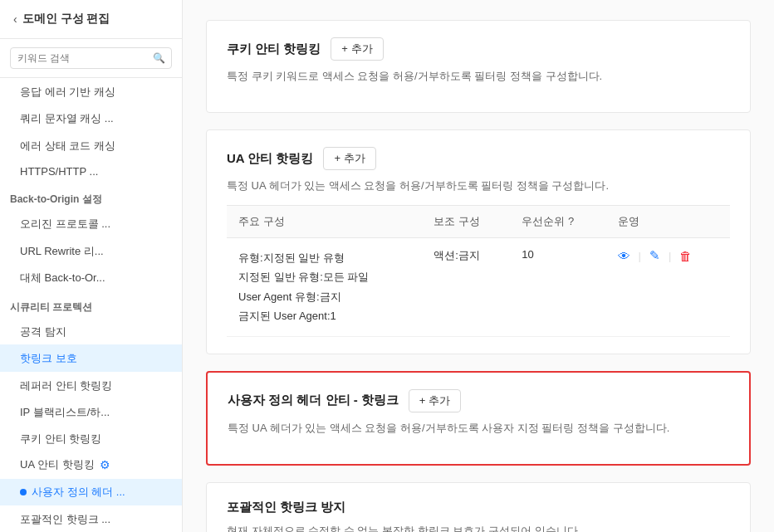 The width and height of the screenshot is (774, 532). I want to click on cookie-anti-section: 쿠키 안티 핫링킹 + 추가 특정 쿠키 키워드로 액세스 요청을 허용/거부하…, so click(478, 66).